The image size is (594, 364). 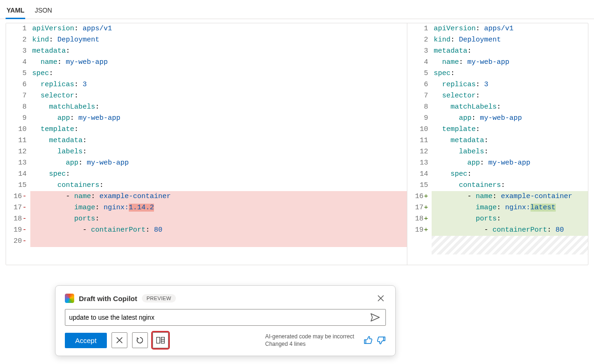 What do you see at coordinates (510, 208) in the screenshot?
I see `code-line: image: nginx:latest` at bounding box center [510, 208].